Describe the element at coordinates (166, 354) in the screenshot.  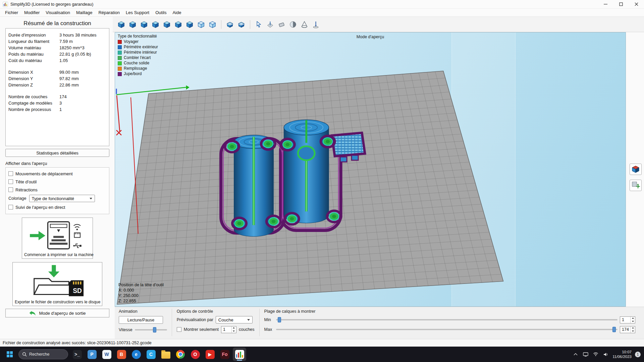
I see `taskbar-app-explorer` at that location.